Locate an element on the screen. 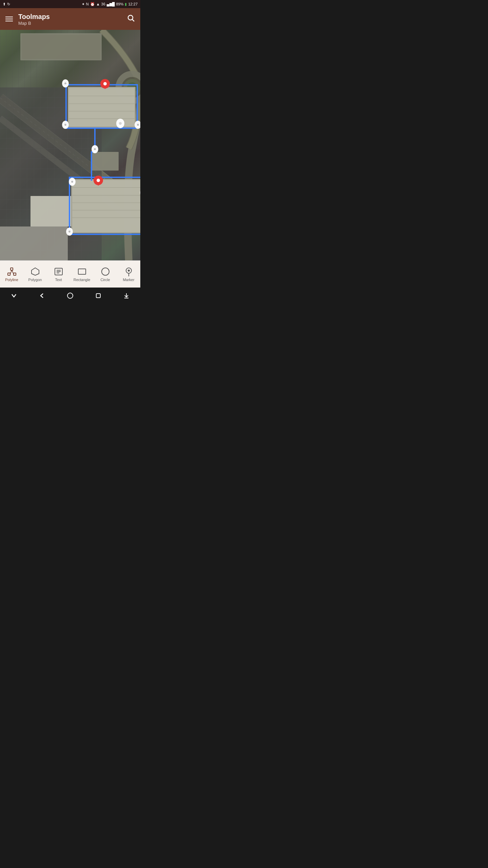  circle-icon is located at coordinates (105, 272).